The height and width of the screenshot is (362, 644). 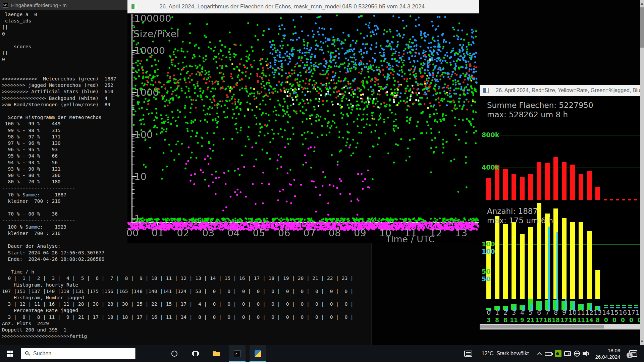 What do you see at coordinates (642, 4) in the screenshot?
I see `scroll-up-arrow-icon` at bounding box center [642, 4].